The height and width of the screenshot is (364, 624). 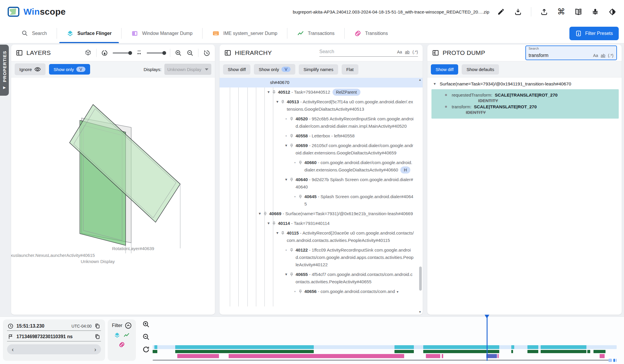 I want to click on proto-search-input, so click(x=559, y=55).